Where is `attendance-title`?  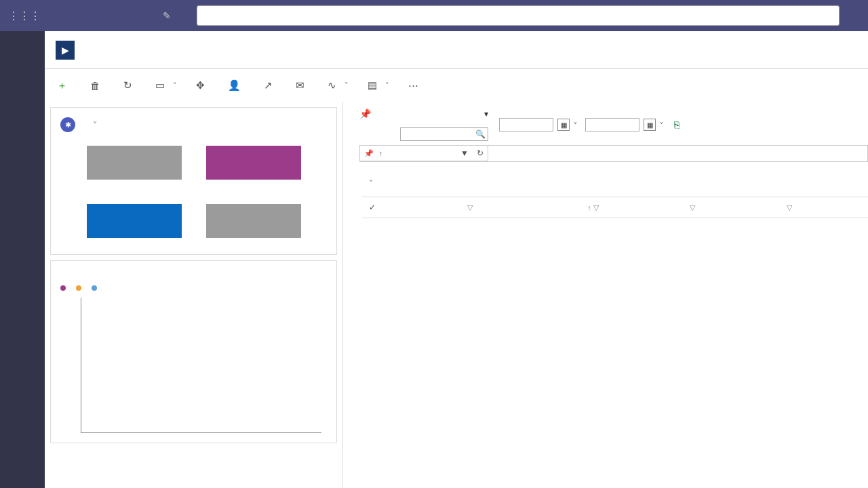 attendance-title is located at coordinates (194, 276).